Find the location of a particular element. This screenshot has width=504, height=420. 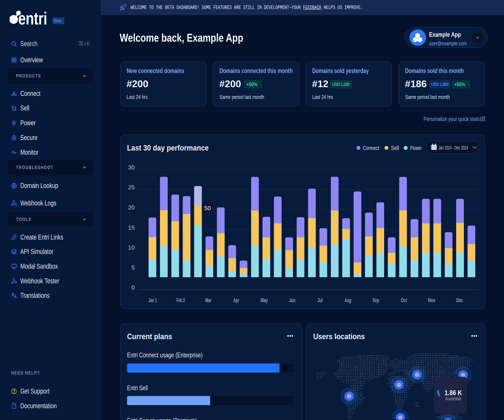

svg-text: Aug is located at coordinates (348, 300).